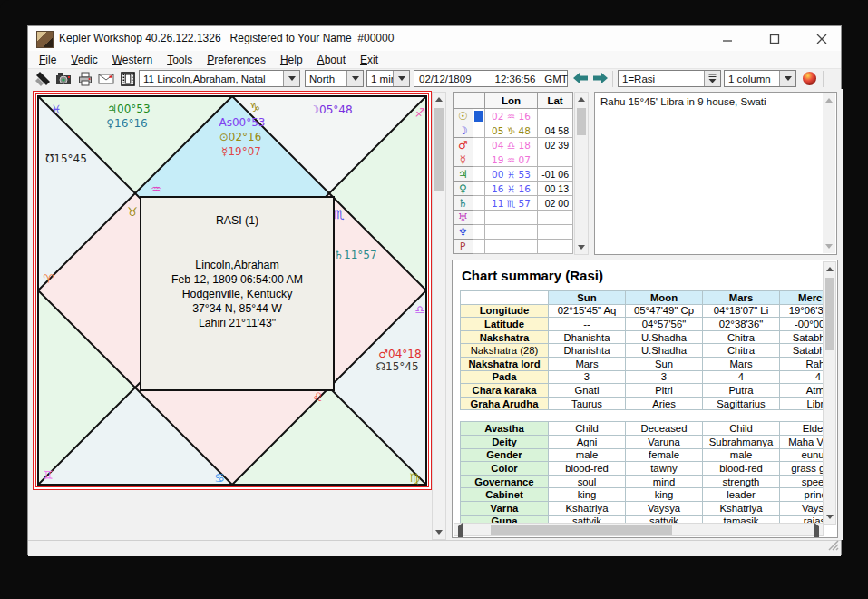 This screenshot has width=868, height=599. What do you see at coordinates (822, 39) in the screenshot?
I see `close-button` at bounding box center [822, 39].